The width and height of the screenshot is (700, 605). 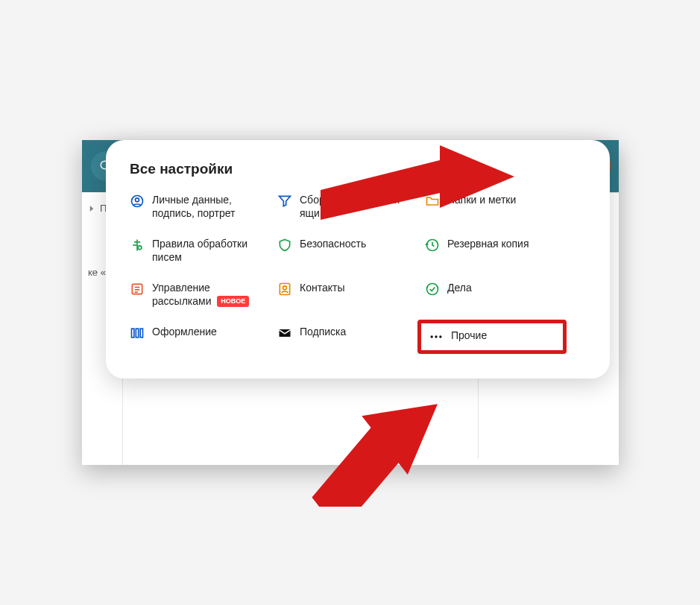 What do you see at coordinates (323, 332) in the screenshot?
I see `settings-subscription-label: Подписка` at bounding box center [323, 332].